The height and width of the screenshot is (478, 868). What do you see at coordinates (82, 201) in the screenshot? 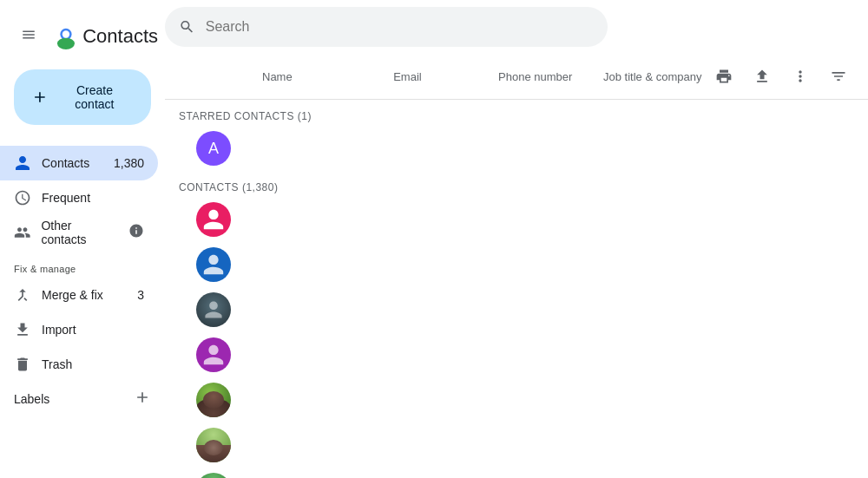
I see `nav-section: Contacts 1,380 Frequent Other contacts` at bounding box center [82, 201].